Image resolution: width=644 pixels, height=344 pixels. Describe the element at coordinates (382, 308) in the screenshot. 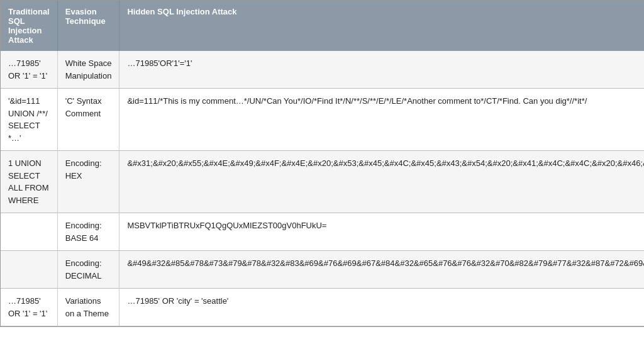

I see `cell-hidden-6: …71985' OR 'city' = 'seattle'` at that location.